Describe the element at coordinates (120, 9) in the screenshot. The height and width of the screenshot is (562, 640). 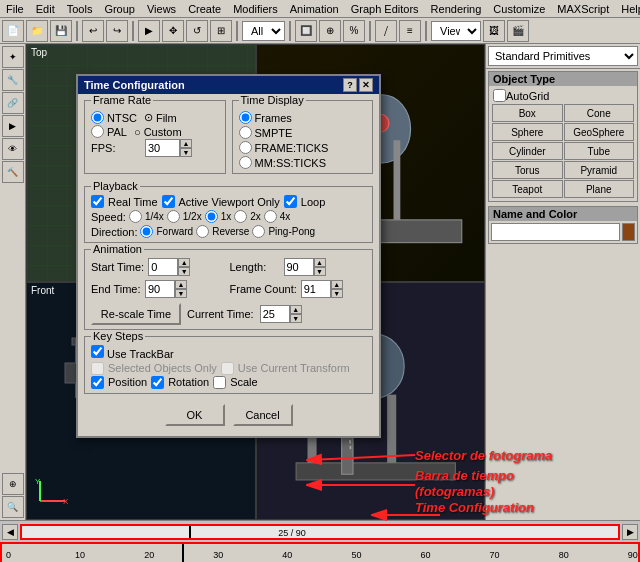
I see `menu-group: Group` at that location.